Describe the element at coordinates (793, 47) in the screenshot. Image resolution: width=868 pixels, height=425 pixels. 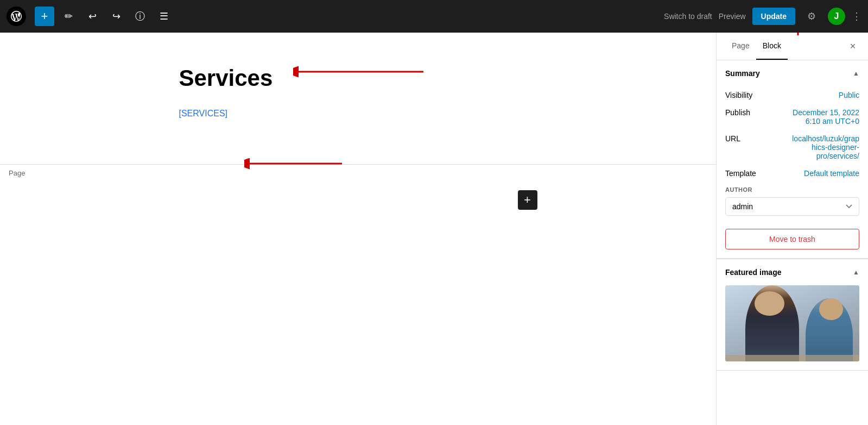
I see `sidebar-header: Page Block ×` at that location.